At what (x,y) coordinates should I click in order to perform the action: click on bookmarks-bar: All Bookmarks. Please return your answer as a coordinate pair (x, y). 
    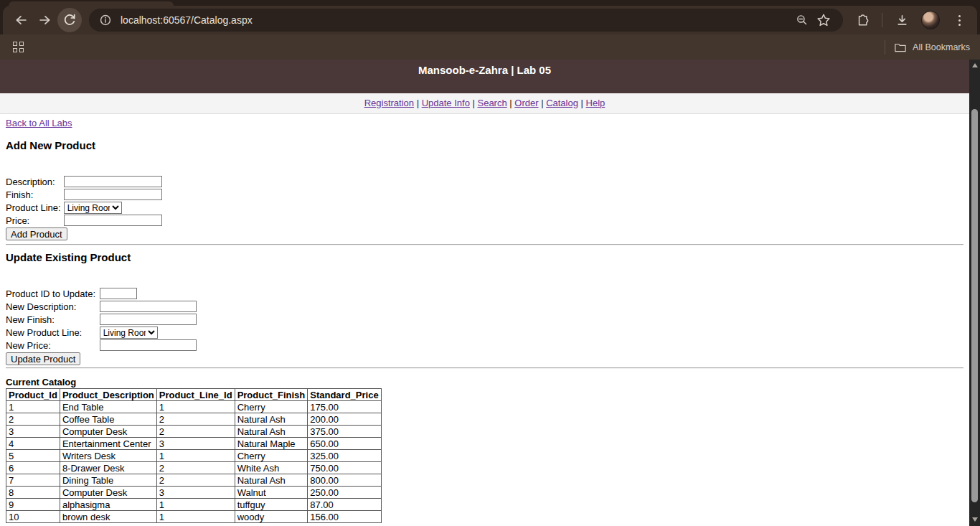
    Looking at the image, I should click on (490, 47).